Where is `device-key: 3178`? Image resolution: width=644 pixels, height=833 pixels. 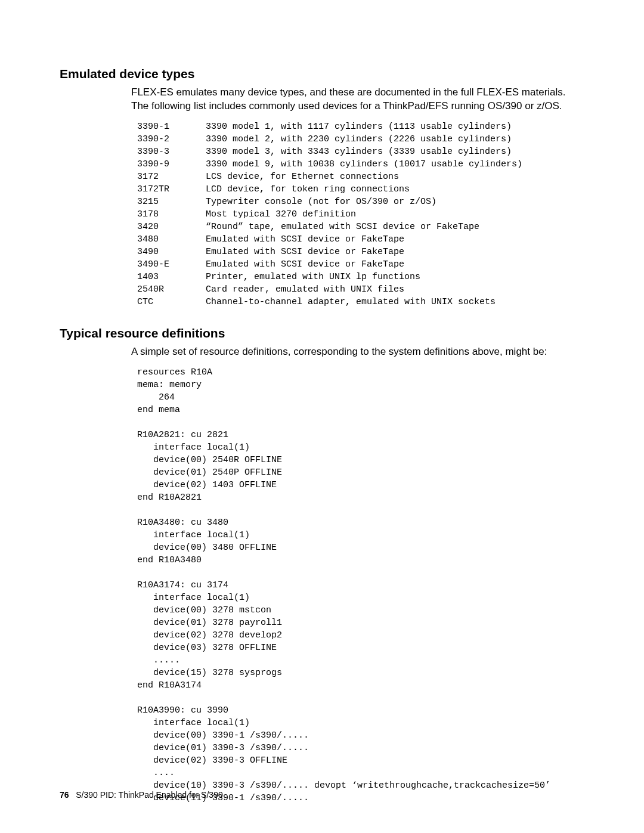
device-key: 3178 is located at coordinates (172, 215).